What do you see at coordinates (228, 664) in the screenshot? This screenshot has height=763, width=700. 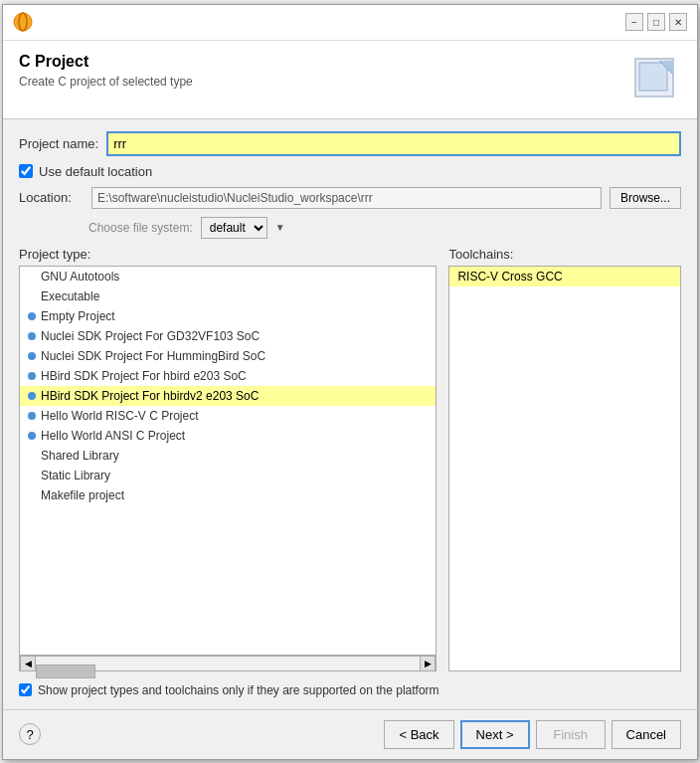 I see `horizontal-scrollbar: ◀ ▶` at bounding box center [228, 664].